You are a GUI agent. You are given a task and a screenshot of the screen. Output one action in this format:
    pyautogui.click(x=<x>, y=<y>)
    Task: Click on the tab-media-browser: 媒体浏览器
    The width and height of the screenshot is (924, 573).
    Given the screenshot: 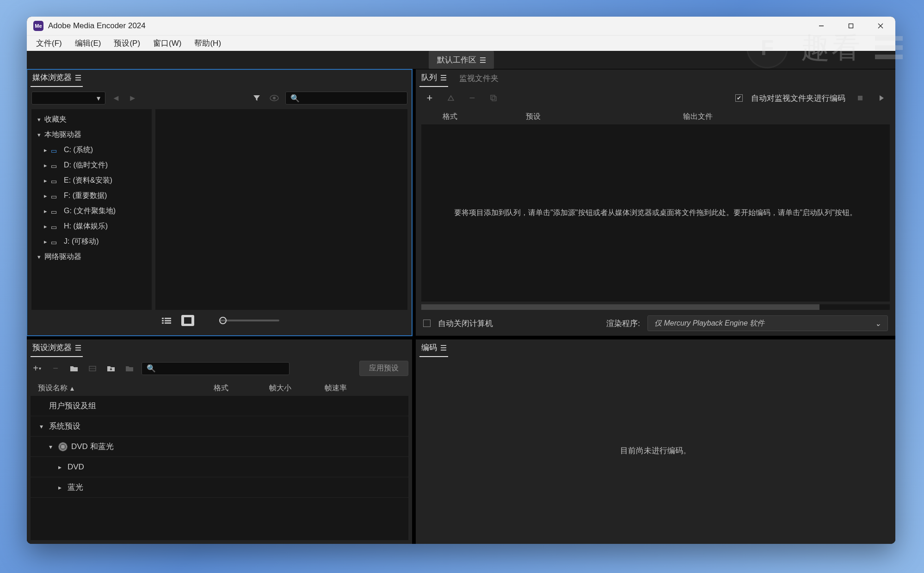 What is the action you would take?
    pyautogui.click(x=56, y=78)
    